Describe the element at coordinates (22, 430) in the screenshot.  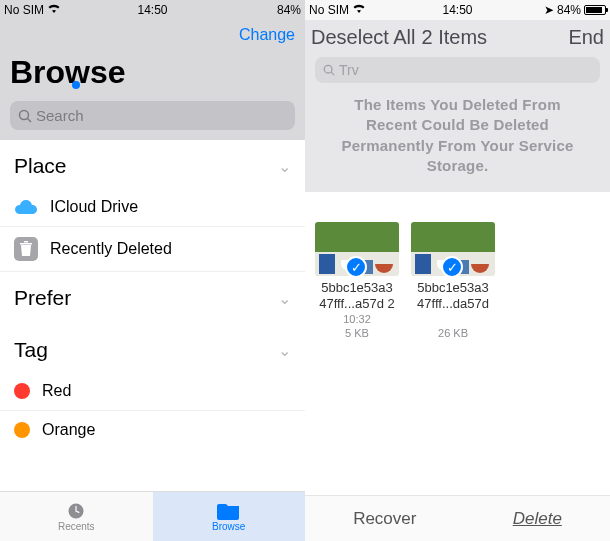
I see `tag-dot-orange` at that location.